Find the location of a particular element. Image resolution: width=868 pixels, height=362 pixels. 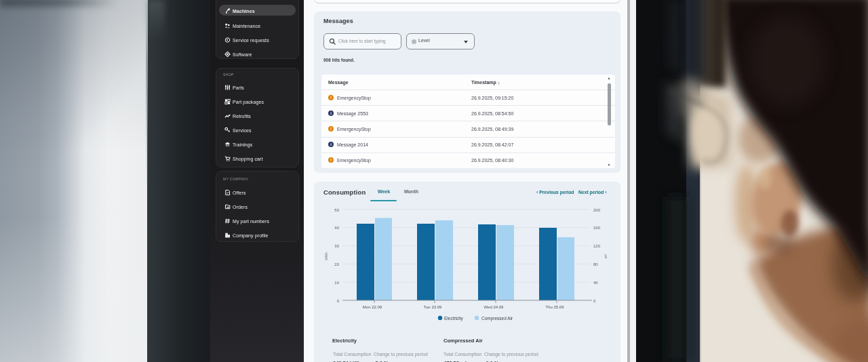

svg-text: Thu 25.09 is located at coordinates (555, 307).